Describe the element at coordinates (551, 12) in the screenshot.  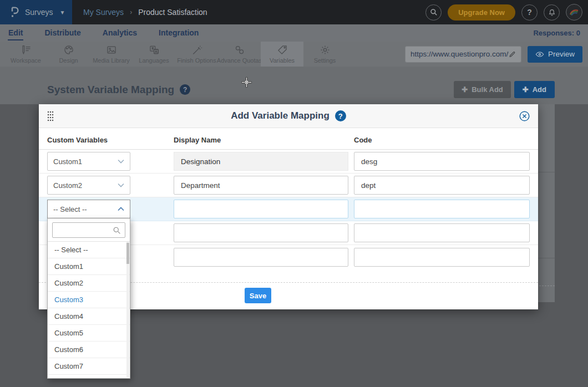
I see `notifications-button` at that location.